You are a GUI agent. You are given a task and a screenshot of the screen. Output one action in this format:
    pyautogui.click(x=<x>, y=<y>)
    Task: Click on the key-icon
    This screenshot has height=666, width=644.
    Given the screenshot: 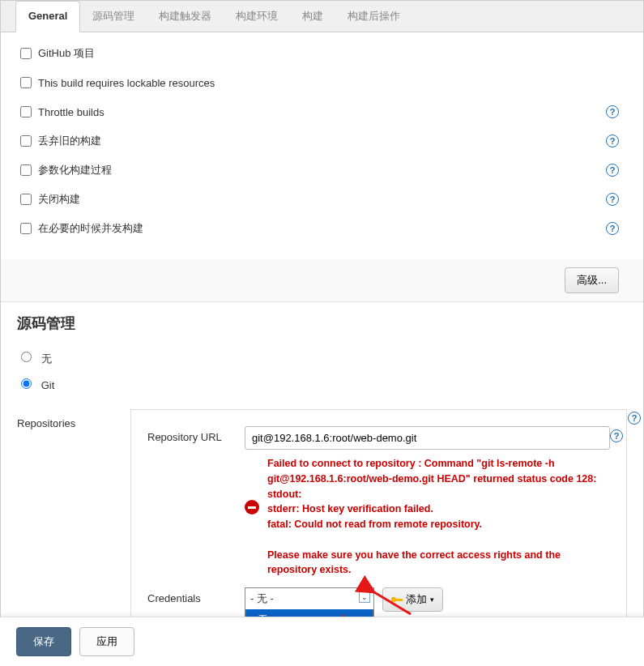 What is the action you would take?
    pyautogui.click(x=397, y=600)
    